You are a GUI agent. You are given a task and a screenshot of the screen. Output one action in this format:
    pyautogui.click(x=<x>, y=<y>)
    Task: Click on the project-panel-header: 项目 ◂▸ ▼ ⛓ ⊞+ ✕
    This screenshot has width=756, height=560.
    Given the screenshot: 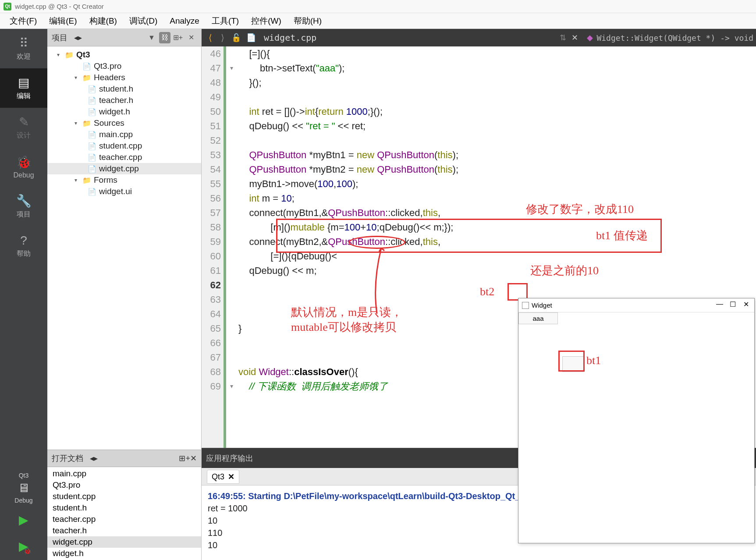 What is the action you would take?
    pyautogui.click(x=124, y=38)
    